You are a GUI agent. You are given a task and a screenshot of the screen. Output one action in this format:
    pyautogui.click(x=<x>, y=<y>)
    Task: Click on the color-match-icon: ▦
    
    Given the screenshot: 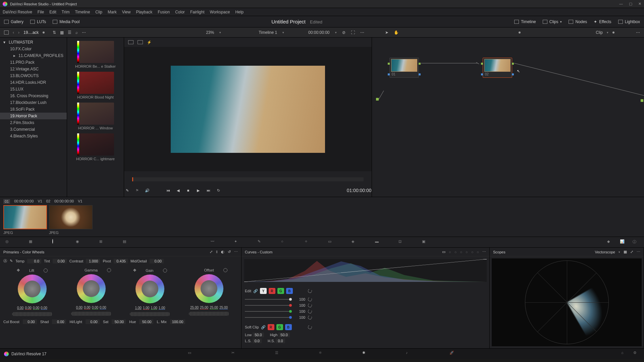 What is the action you would take?
    pyautogui.click(x=32, y=242)
    